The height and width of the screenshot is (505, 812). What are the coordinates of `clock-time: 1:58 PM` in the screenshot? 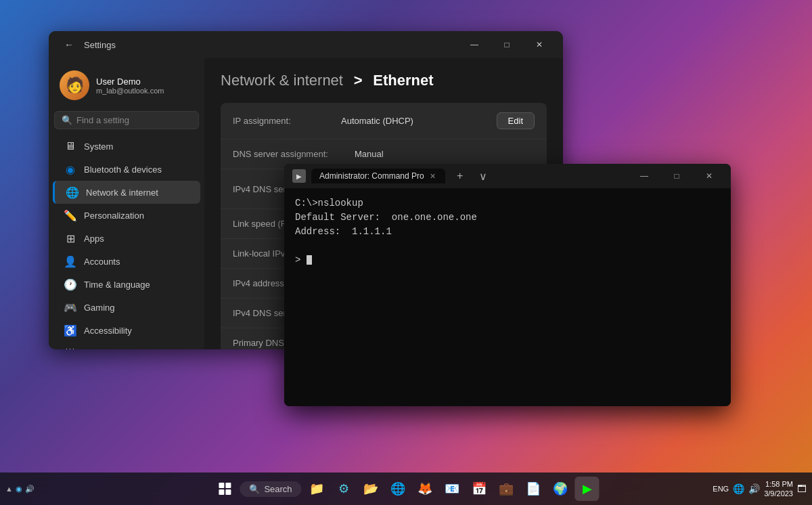 It's located at (778, 484).